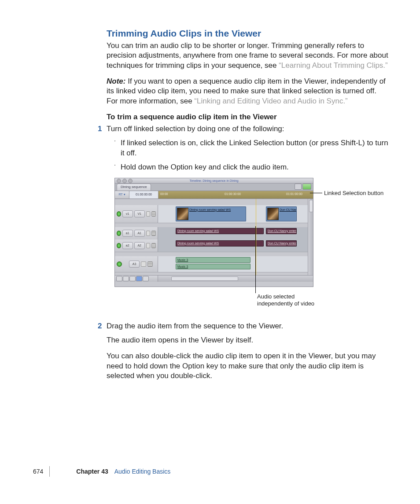 The width and height of the screenshot is (420, 504). I want to click on clip-a3-music-top: Music 3, so click(213, 260).